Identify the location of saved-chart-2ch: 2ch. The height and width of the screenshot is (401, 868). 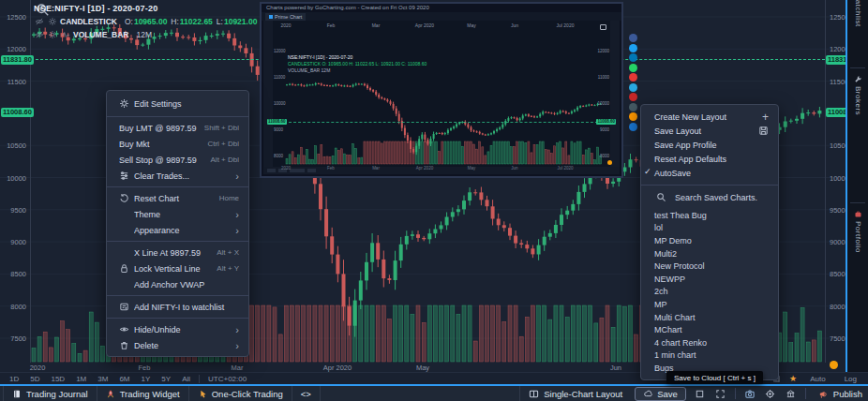
(710, 292).